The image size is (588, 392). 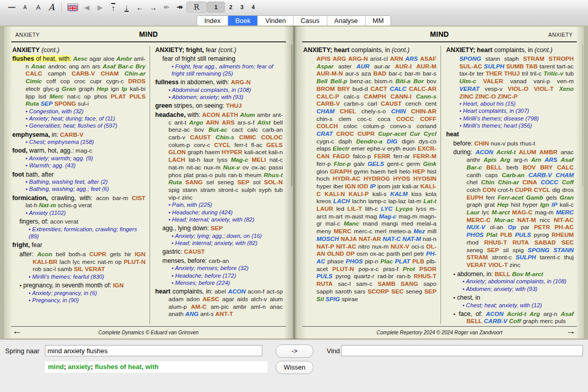 I want to click on rubric: before: CHIN nux-v puls rhus-t, so click(x=510, y=144).